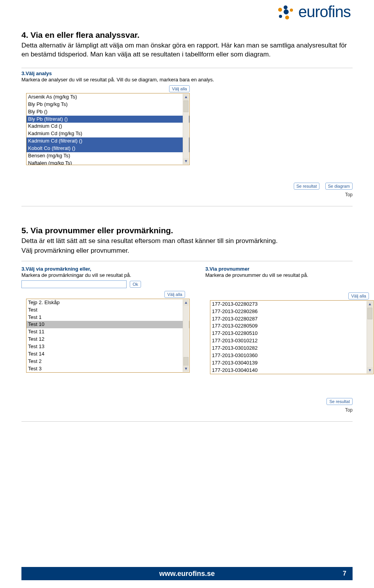 The width and height of the screenshot is (374, 588). What do you see at coordinates (108, 104) in the screenshot?
I see `list-item: Bly Pb (mg/kg Ts)` at bounding box center [108, 104].